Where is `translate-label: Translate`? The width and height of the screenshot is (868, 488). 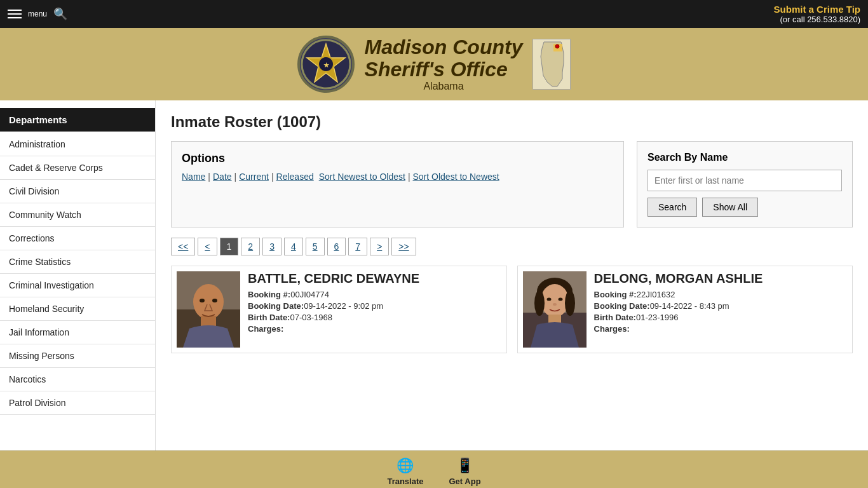
translate-label: Translate is located at coordinates (405, 482).